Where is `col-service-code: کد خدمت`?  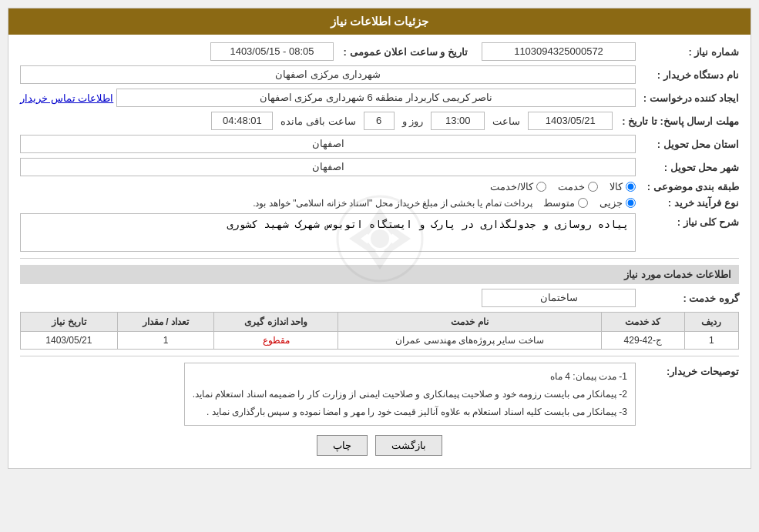
col-service-code: کد خدمت is located at coordinates (643, 322).